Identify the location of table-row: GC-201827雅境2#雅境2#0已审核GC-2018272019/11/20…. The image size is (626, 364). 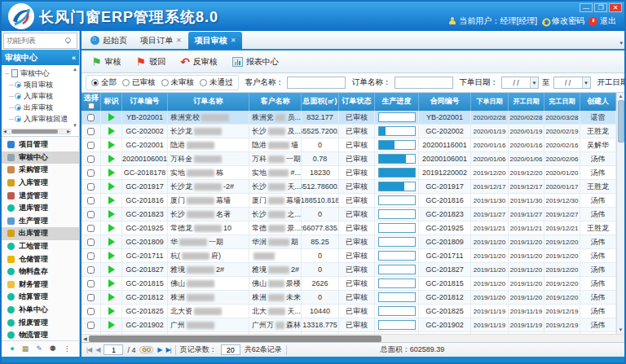
(349, 270).